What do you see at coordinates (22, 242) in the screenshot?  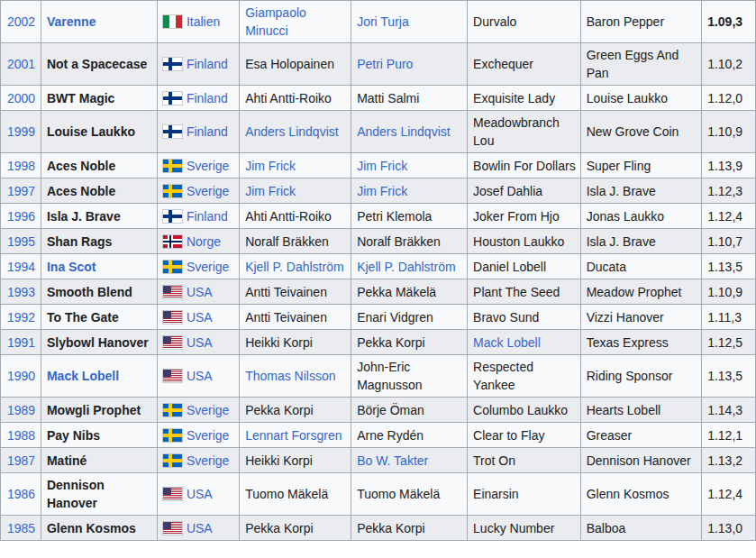 I see `year-link: 1995` at bounding box center [22, 242].